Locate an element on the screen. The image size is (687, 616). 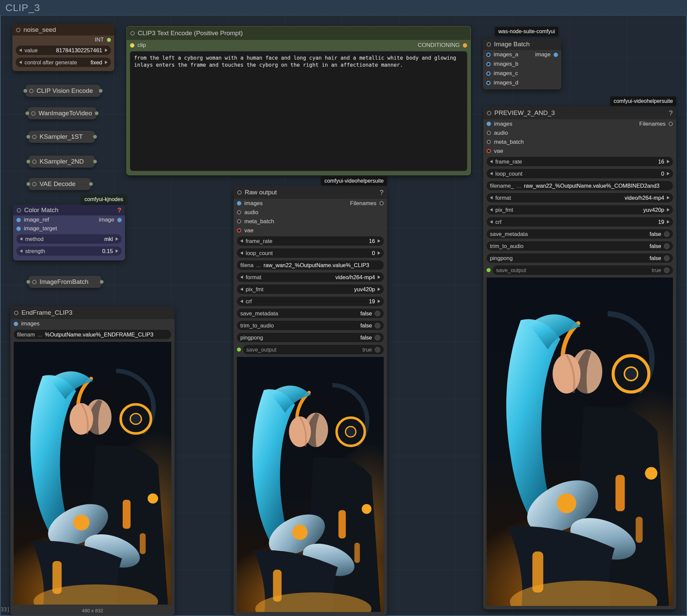
collapsed-node-clip-vision-encode: CLIP Vision Encode is located at coordinates (63, 91).